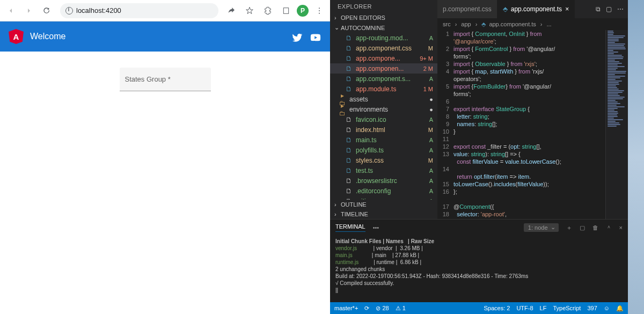 This screenshot has width=644, height=314. What do you see at coordinates (606, 308) in the screenshot?
I see `feedback-icon: ☺` at bounding box center [606, 308].